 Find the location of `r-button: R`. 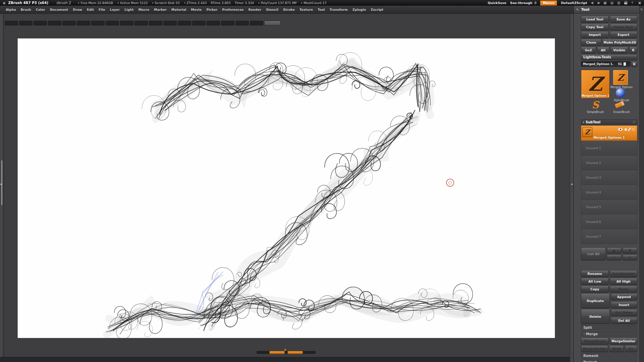

r-button: R is located at coordinates (633, 50).